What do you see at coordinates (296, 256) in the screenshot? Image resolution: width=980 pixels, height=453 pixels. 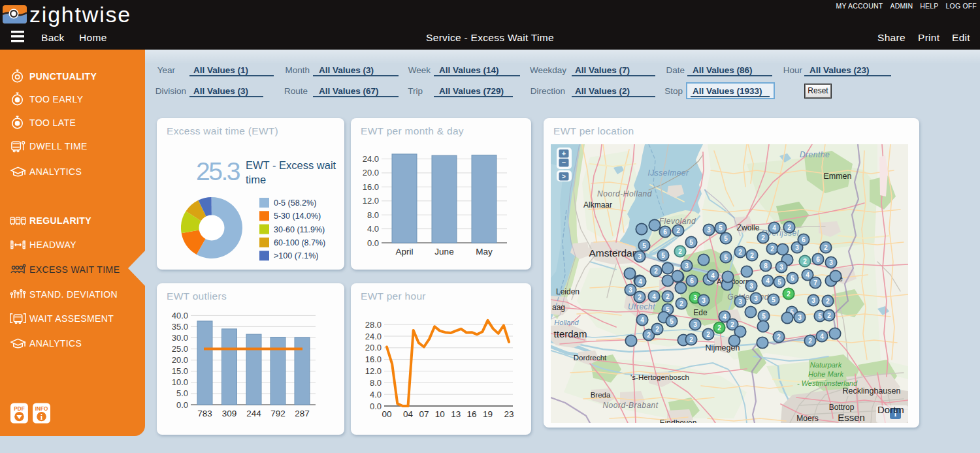 I see `svg-text: >100 (7.1%)` at bounding box center [296, 256].